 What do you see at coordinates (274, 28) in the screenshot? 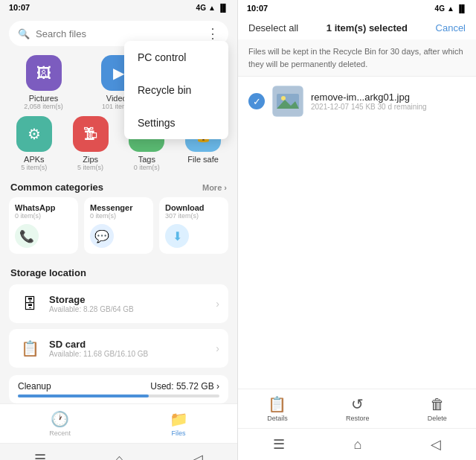
I see `deselect-all-button: Deselect all` at bounding box center [274, 28].